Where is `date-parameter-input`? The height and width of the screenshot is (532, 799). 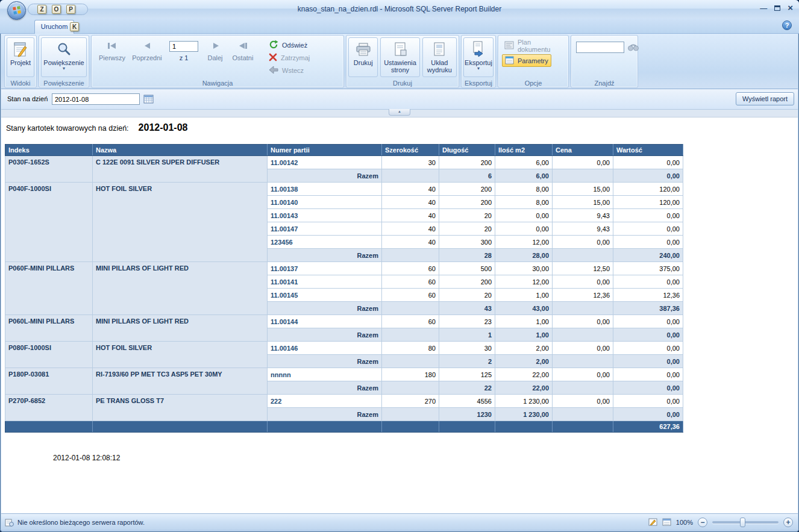
date-parameter-input is located at coordinates (96, 99).